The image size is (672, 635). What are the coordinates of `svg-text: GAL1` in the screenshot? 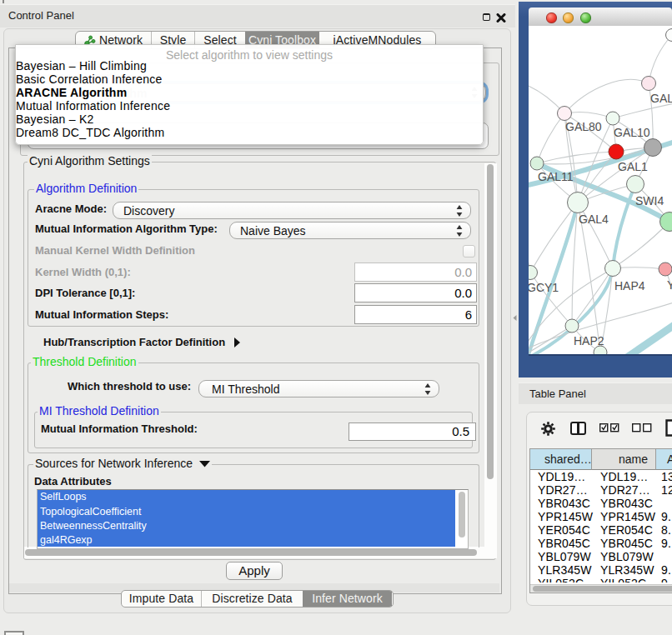 It's located at (633, 167).